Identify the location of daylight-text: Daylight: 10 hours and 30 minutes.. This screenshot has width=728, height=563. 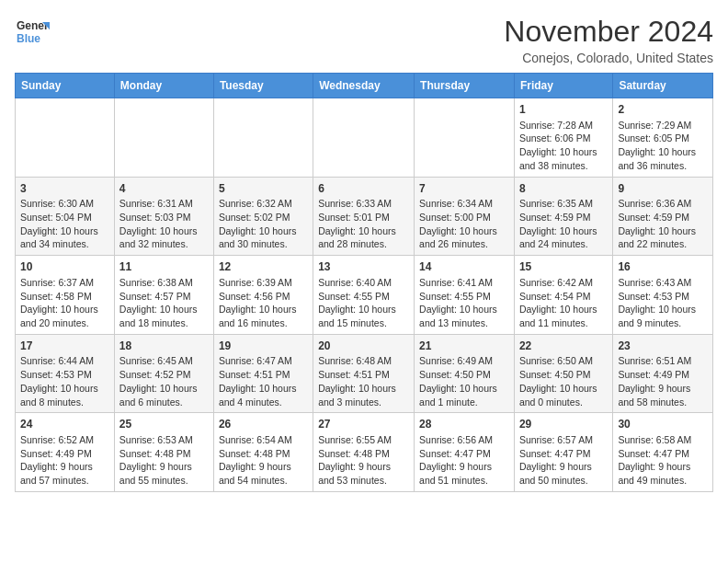
(257, 237).